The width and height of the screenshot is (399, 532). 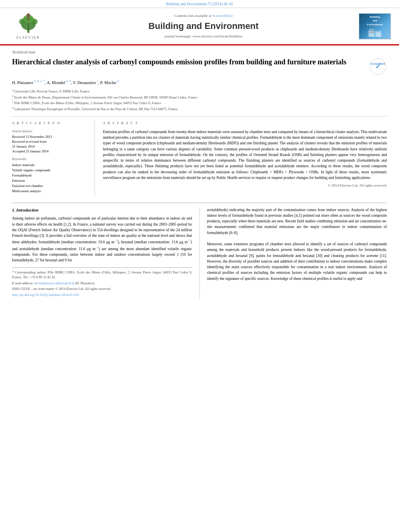 What do you see at coordinates (49, 158) in the screenshot?
I see `article-info-column: A R T I C L E I N F O Article history: R…` at bounding box center [49, 158].